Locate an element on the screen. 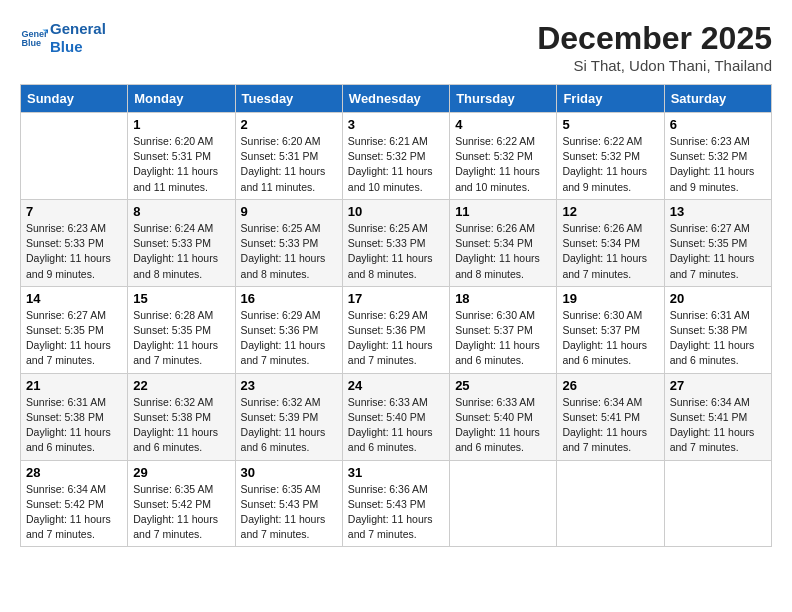 This screenshot has height=612, width=792. day-number: 26 is located at coordinates (610, 386).